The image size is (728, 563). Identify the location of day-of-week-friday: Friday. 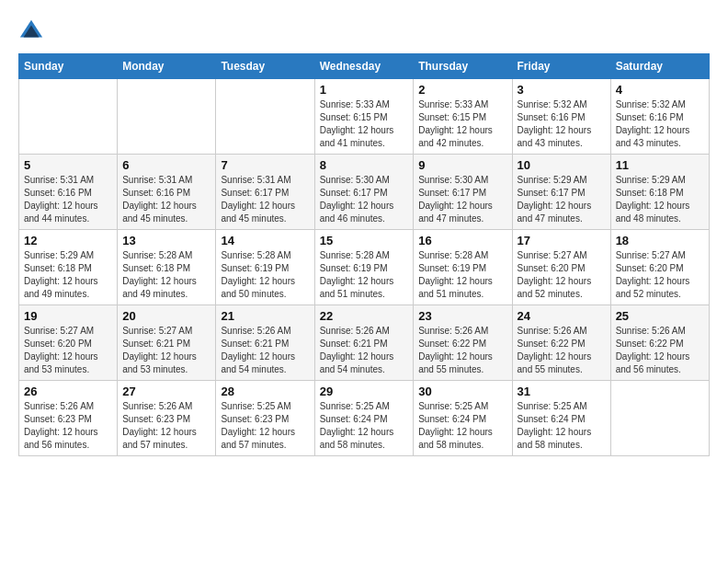
(561, 66).